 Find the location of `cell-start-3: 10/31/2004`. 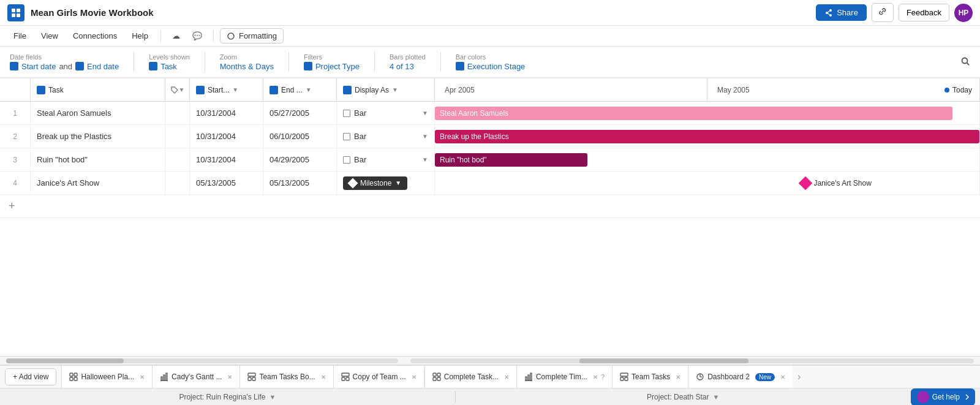

cell-start-3: 10/31/2004 is located at coordinates (227, 159).